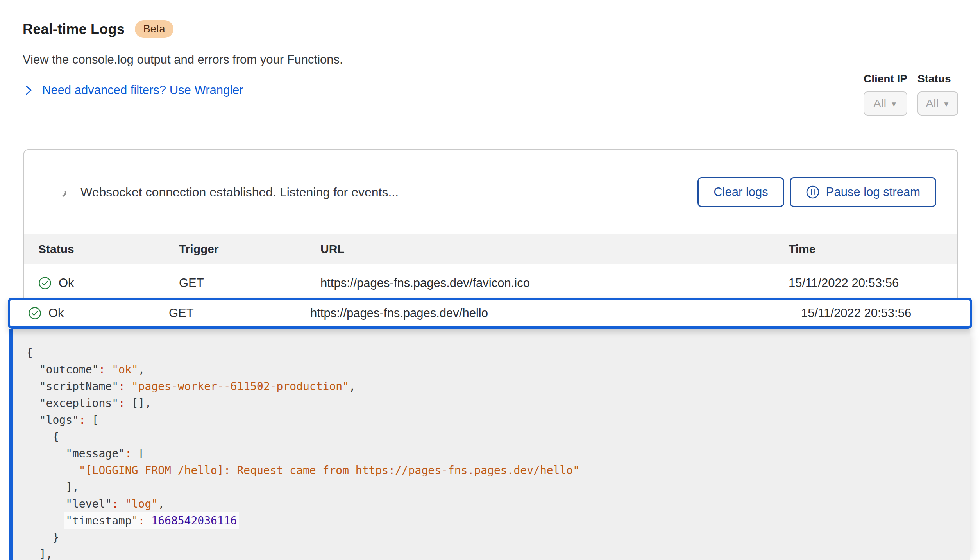  I want to click on pause-log-stream-label: Pause log stream, so click(873, 192).